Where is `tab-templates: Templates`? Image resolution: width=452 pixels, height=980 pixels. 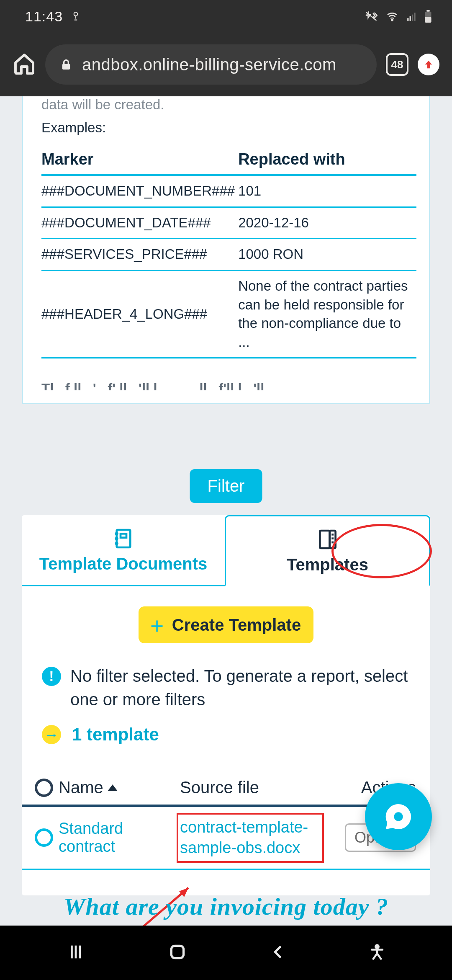
tab-templates: Templates is located at coordinates (327, 551).